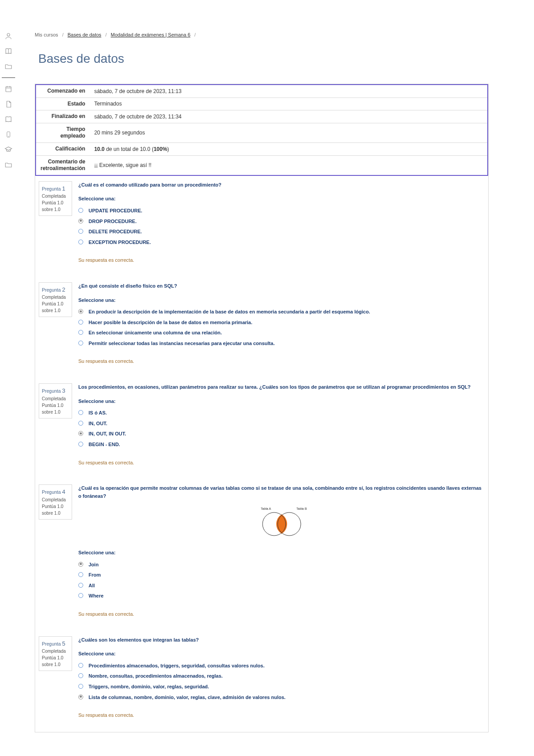  I want to click on table-row: Comenzado ensábado, 7 de octubre de 2023…, so click(262, 91).